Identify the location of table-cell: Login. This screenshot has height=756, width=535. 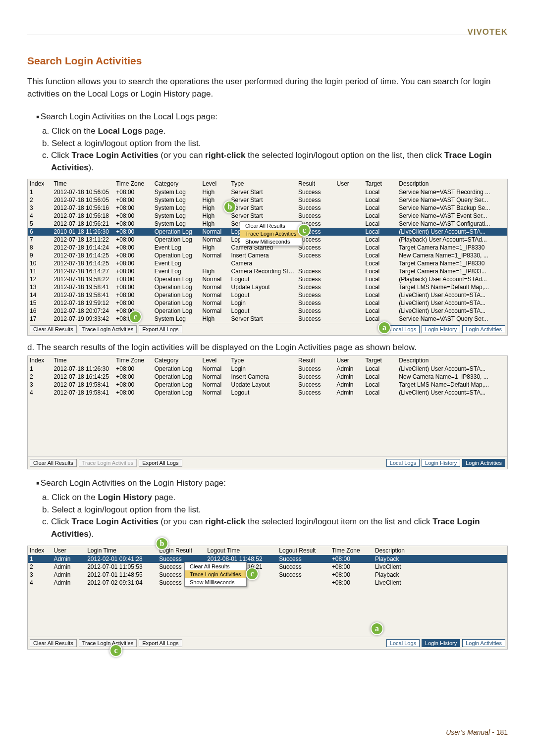
(263, 369).